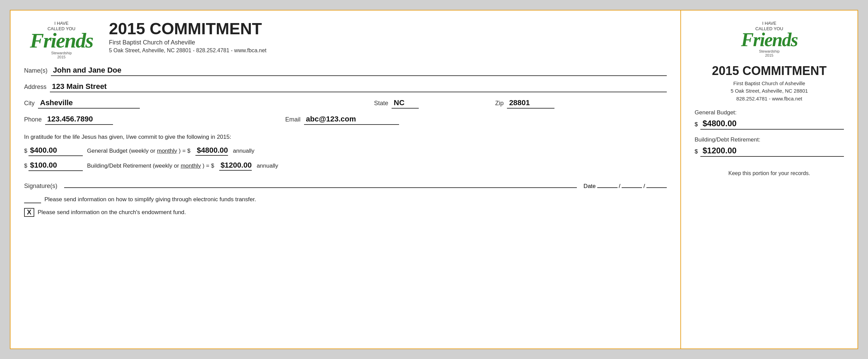  Describe the element at coordinates (345, 212) in the screenshot. I see `checkbox-row-2: X Please send information on the church'…` at that location.